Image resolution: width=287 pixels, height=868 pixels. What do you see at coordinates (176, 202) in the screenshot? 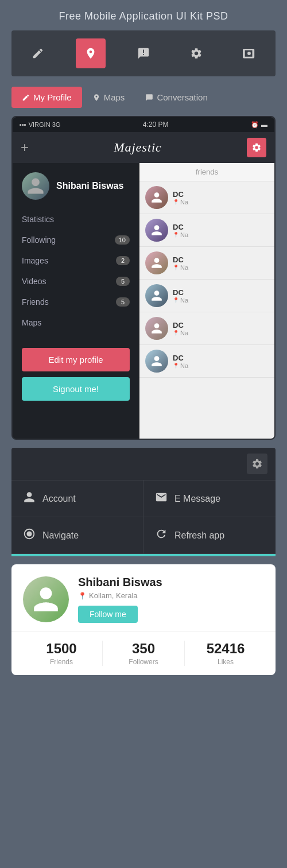
I see `pin-icon-1: 📍` at bounding box center [176, 202].